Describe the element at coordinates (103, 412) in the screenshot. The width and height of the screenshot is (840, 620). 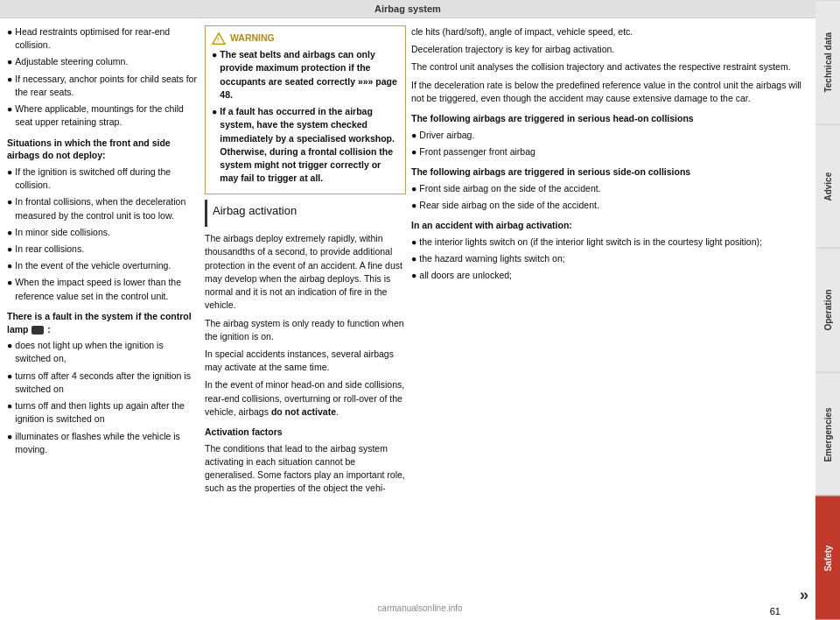
I see `list-item: ● turns off and then lights up again aft…` at that location.